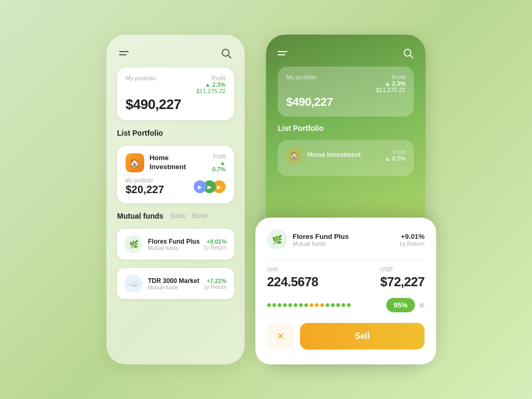  What do you see at coordinates (402, 282) in the screenshot?
I see `usd-value: $72,227` at bounding box center [402, 282].